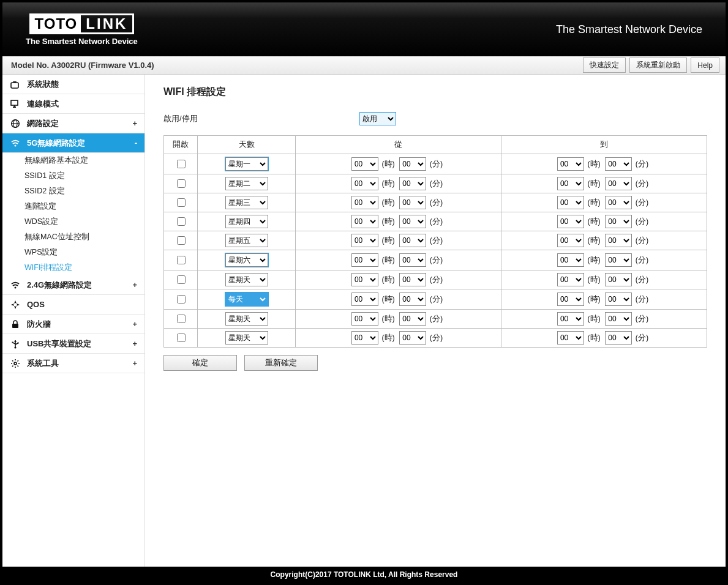  What do you see at coordinates (73, 305) in the screenshot?
I see `sidebar-item-5: QOS` at bounding box center [73, 305].